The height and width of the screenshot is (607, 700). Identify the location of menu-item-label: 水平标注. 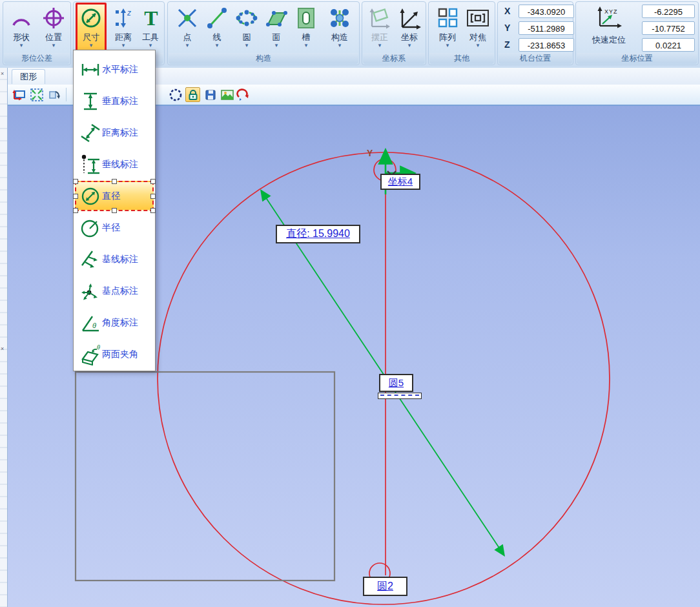
(120, 70).